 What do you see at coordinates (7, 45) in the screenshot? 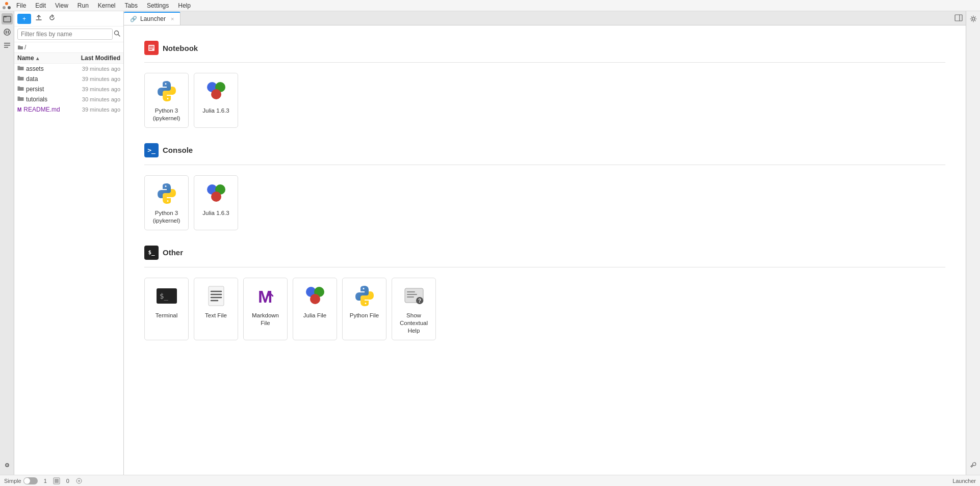
I see `activity-commands` at bounding box center [7, 45].